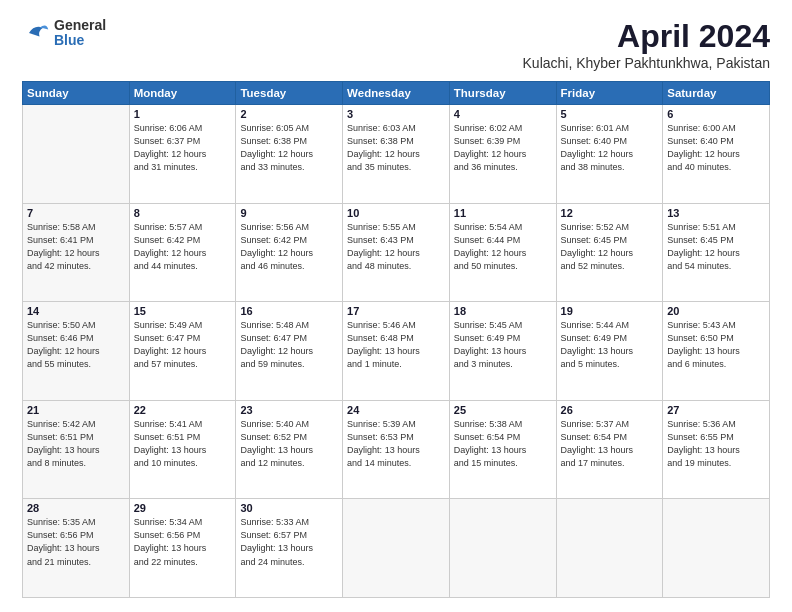 This screenshot has width=792, height=612. I want to click on day-number: 18, so click(503, 311).